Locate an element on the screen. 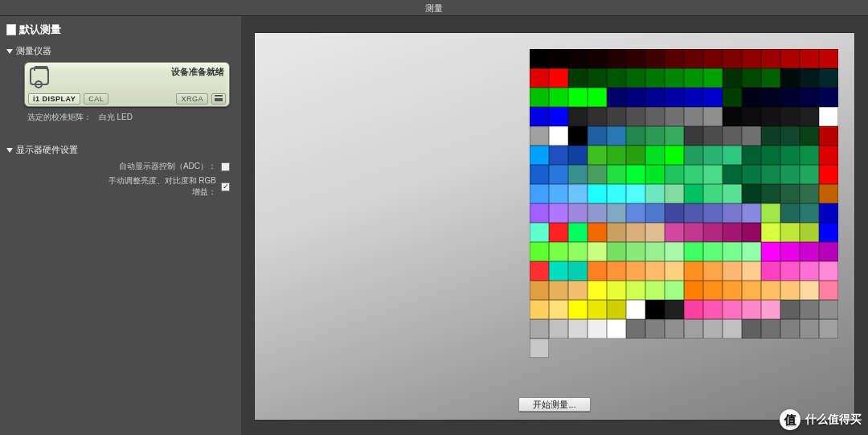  document-icon is located at coordinates (11, 30).